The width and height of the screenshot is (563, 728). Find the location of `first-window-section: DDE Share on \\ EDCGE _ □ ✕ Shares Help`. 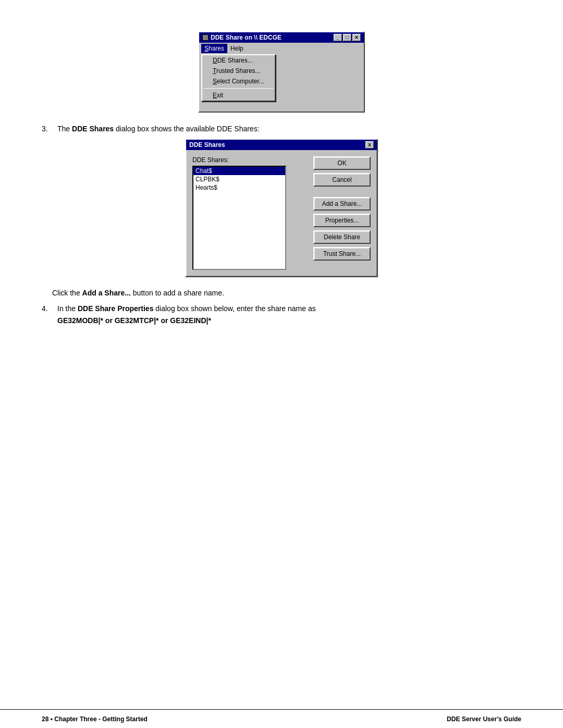

first-window-section: DDE Share on \\ EDCGE _ □ ✕ Shares Help is located at coordinates (282, 72).